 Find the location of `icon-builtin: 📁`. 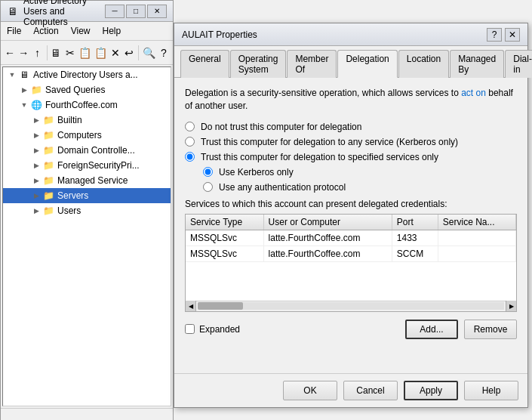

icon-builtin: 📁 is located at coordinates (48, 120).